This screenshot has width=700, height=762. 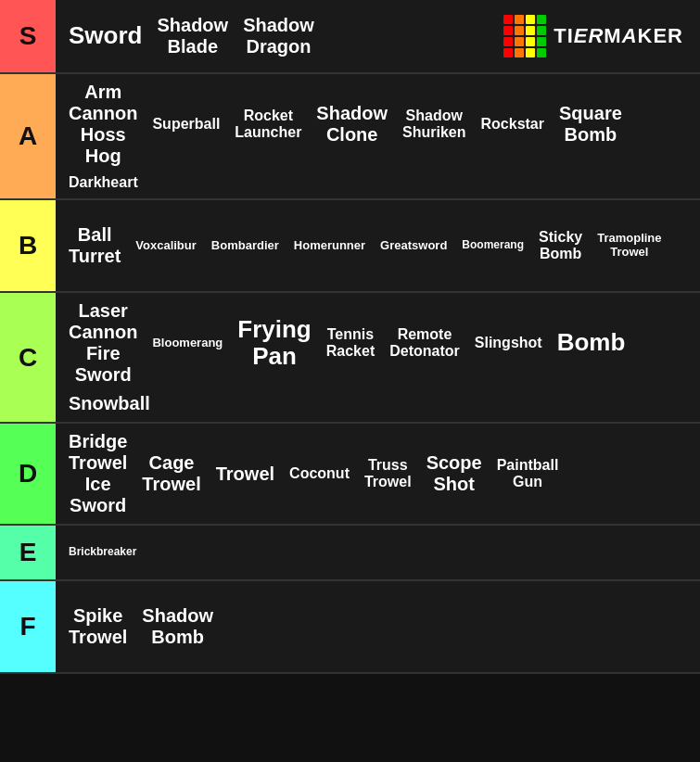 I want to click on tier-label-s: S, so click(x=28, y=36).